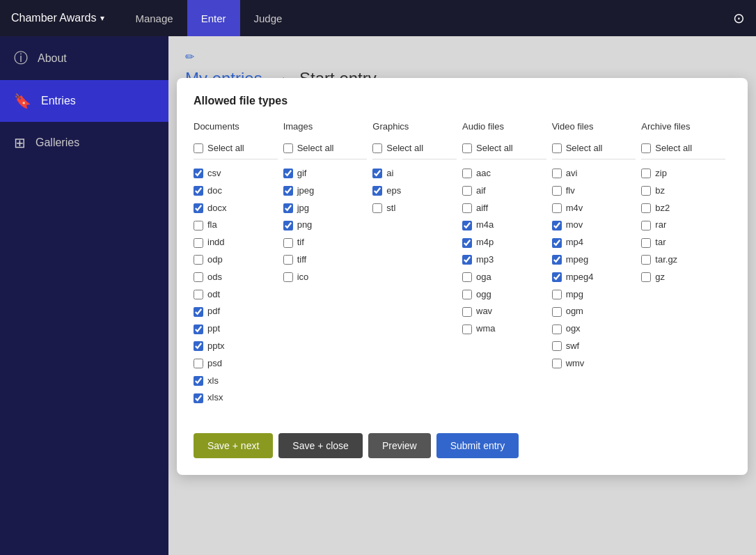  Describe the element at coordinates (235, 347) in the screenshot. I see `file-type-item: pptx` at that location.